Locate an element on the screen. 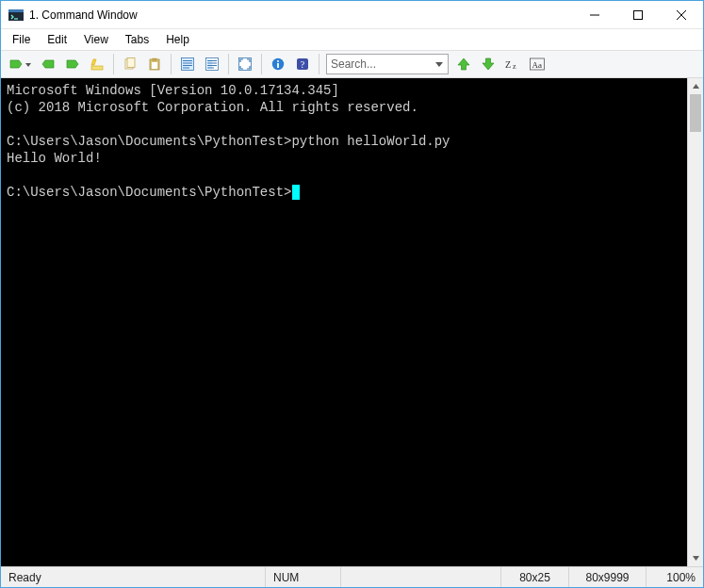 This screenshot has height=588, width=704. vertical-scrollbar is located at coordinates (696, 322).